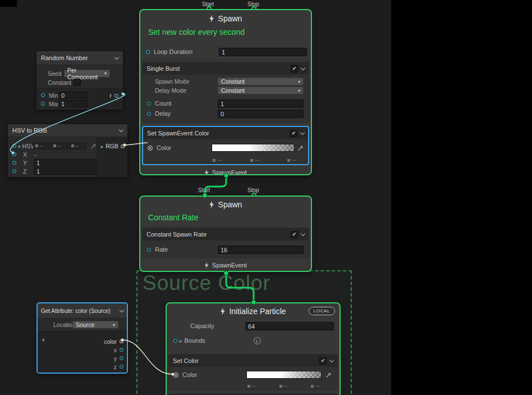  I want to click on context-title-label: Initialize Particle, so click(257, 311).